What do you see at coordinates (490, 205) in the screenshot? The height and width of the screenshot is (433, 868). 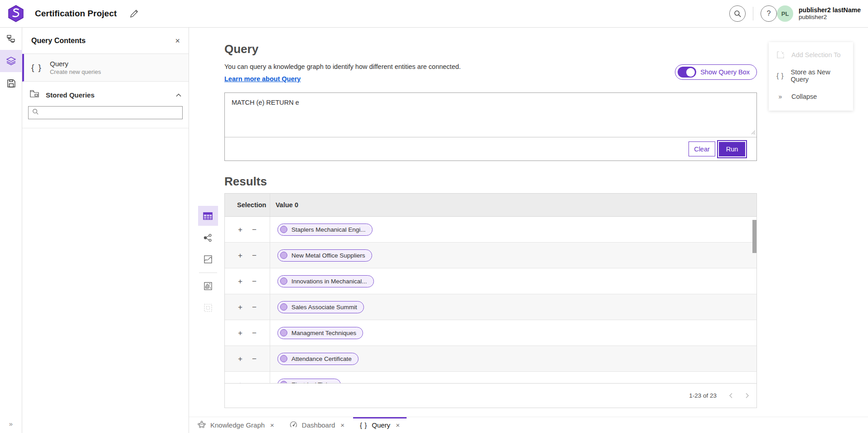 I see `table-header: Selection Value 0` at bounding box center [490, 205].